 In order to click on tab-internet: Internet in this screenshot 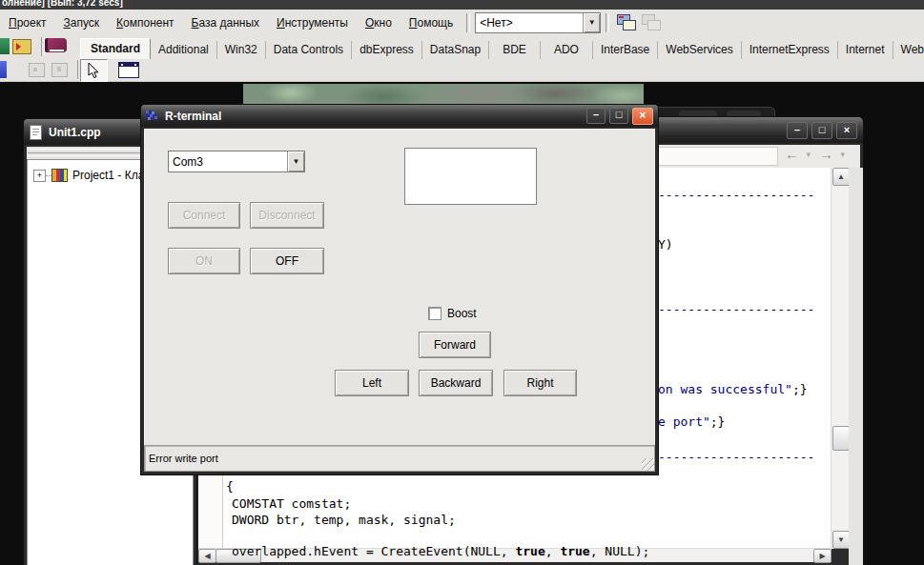, I will do `click(866, 50)`.